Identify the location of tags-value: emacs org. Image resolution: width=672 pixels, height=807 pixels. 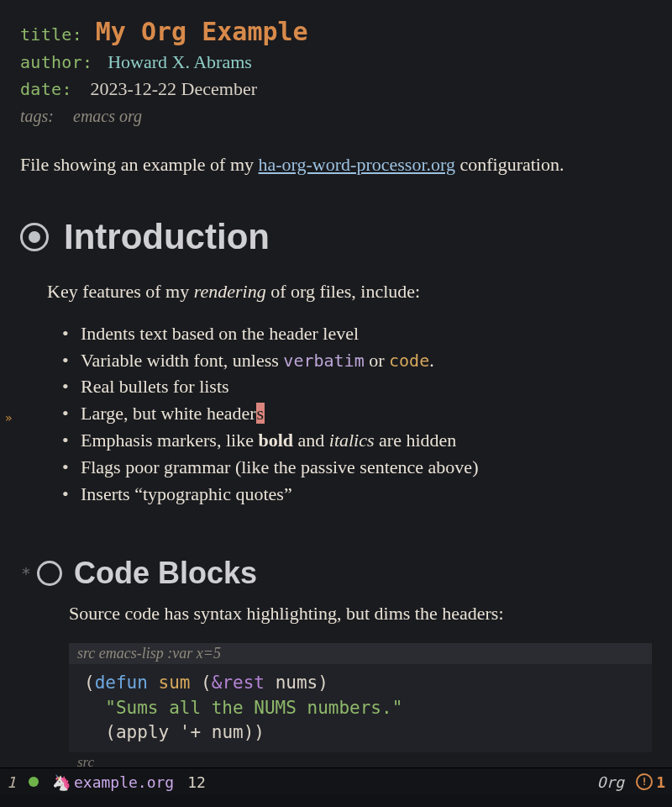
(108, 116).